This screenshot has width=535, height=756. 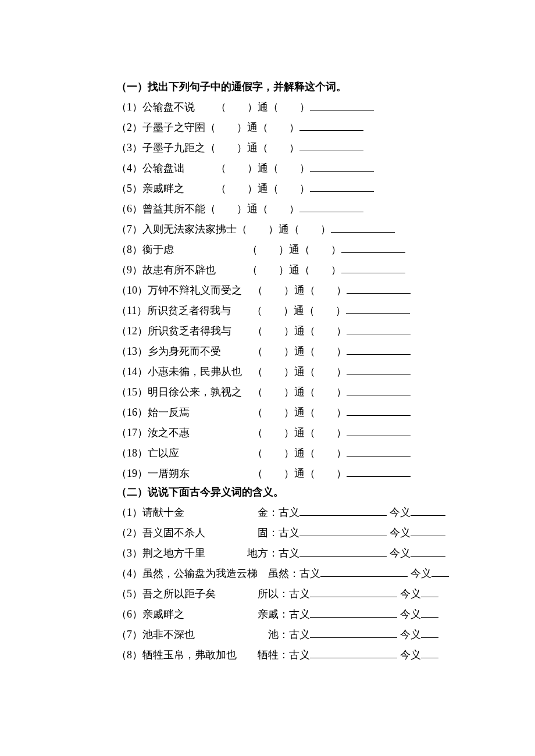 I want to click on gujin-item: （5）吾之所以距子矣 所以：古义 今义, so click(x=268, y=593).